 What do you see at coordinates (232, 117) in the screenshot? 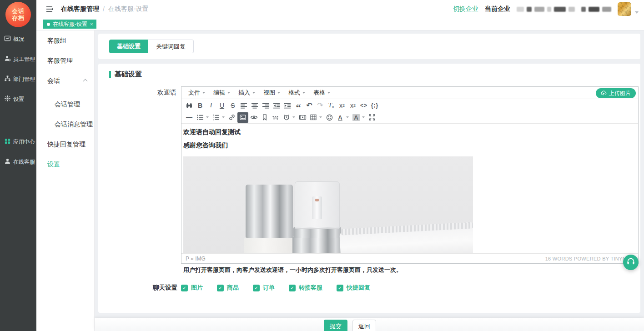
I see `link-icon` at bounding box center [232, 117].